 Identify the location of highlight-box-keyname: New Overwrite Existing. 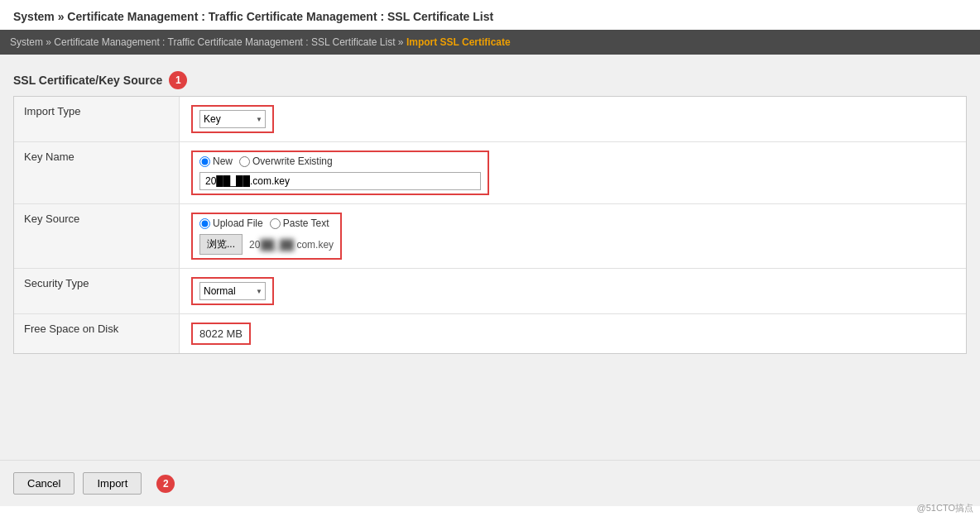
(340, 173).